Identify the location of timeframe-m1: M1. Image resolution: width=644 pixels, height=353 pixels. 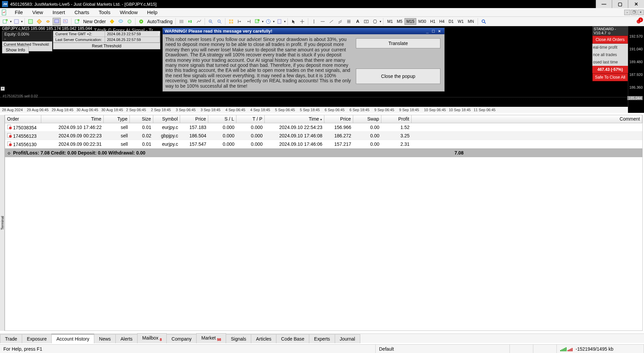
(390, 21).